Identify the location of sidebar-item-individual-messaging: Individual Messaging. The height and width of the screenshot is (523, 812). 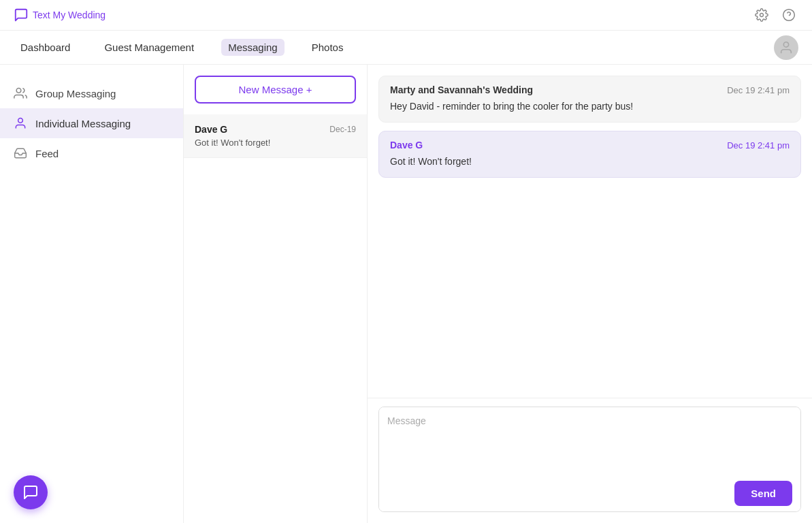
(91, 123).